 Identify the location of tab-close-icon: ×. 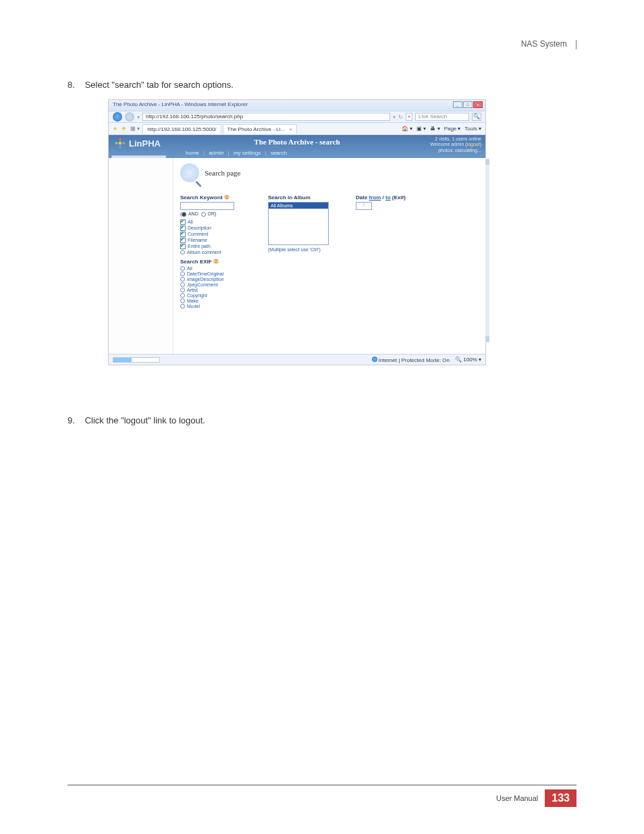
(290, 130).